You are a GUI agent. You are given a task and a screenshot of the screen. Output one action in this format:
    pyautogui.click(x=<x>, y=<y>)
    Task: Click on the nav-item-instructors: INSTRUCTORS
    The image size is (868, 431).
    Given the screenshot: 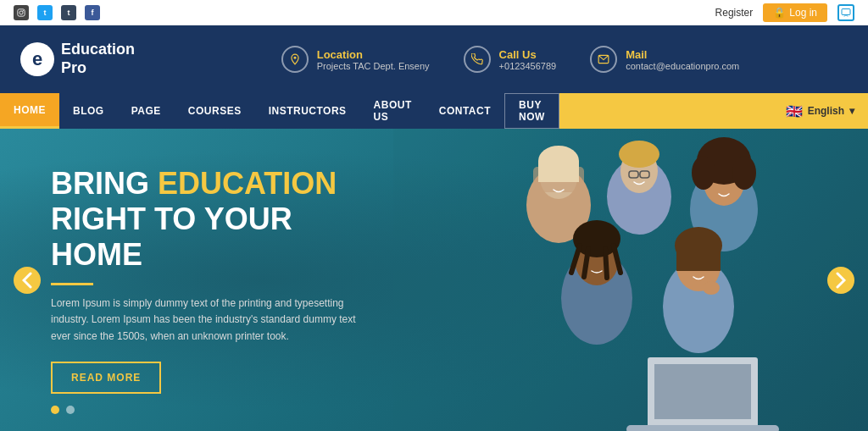 What is the action you would take?
    pyautogui.click(x=308, y=111)
    